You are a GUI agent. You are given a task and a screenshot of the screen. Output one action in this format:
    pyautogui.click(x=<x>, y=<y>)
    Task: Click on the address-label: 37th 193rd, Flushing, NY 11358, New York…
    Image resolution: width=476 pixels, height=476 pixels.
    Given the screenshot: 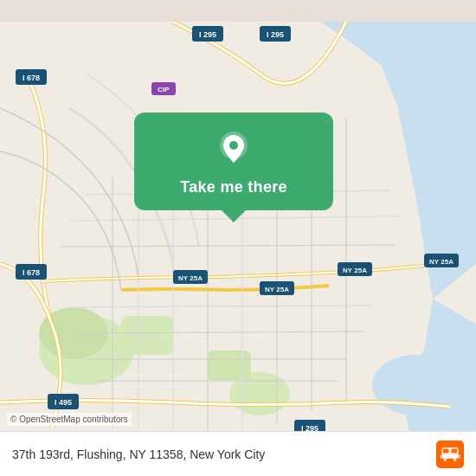 What is the action you would take?
    pyautogui.click(x=138, y=454)
    